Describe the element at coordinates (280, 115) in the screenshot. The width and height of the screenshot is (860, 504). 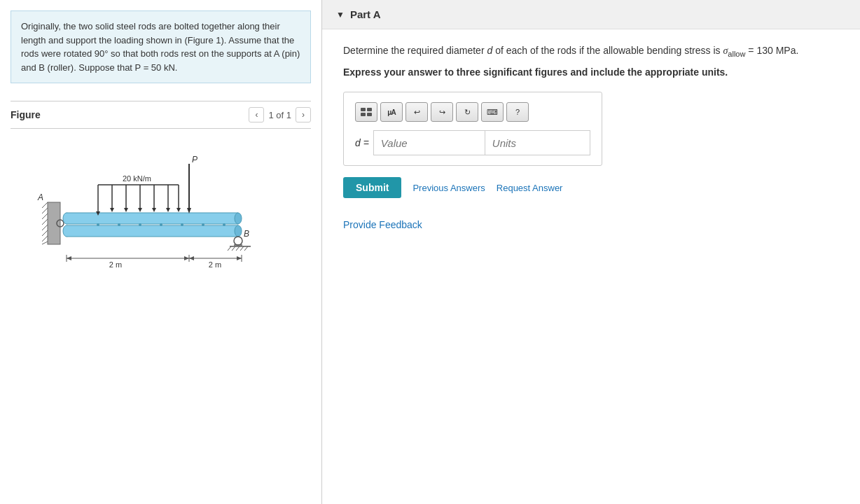
I see `figure-nav: ‹ 1 of 1 ›` at that location.